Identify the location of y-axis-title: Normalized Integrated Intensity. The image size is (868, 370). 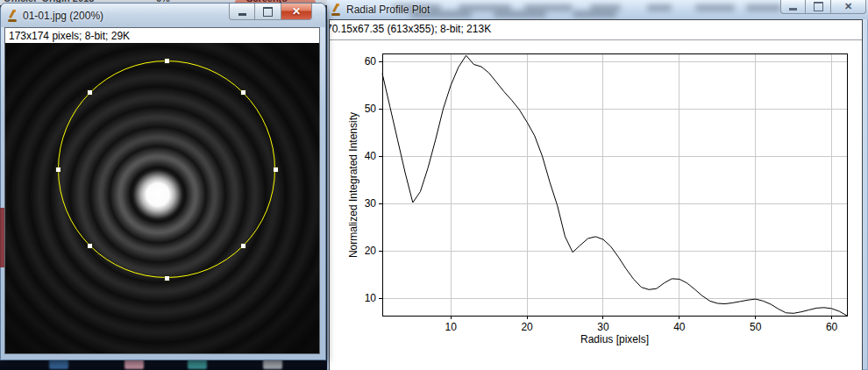
(353, 185).